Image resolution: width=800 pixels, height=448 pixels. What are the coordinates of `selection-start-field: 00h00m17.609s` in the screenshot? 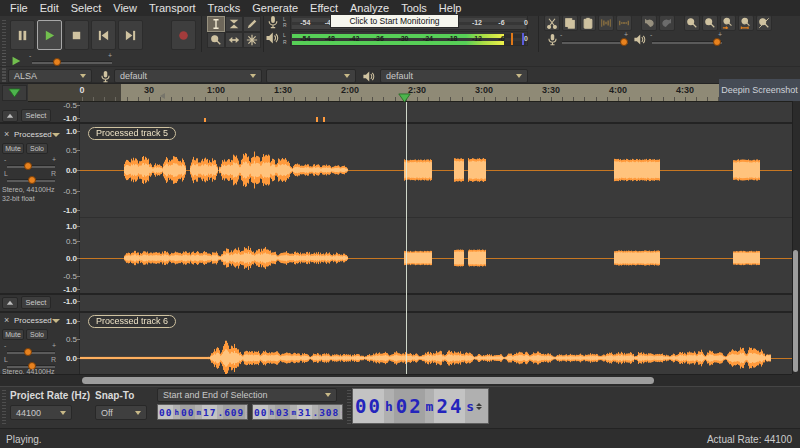 It's located at (202, 412).